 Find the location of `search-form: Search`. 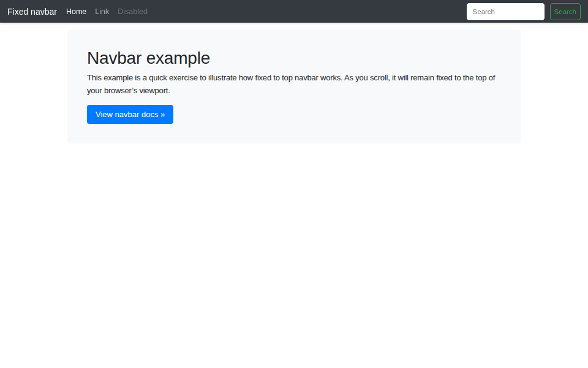

search-form: Search is located at coordinates (524, 12).